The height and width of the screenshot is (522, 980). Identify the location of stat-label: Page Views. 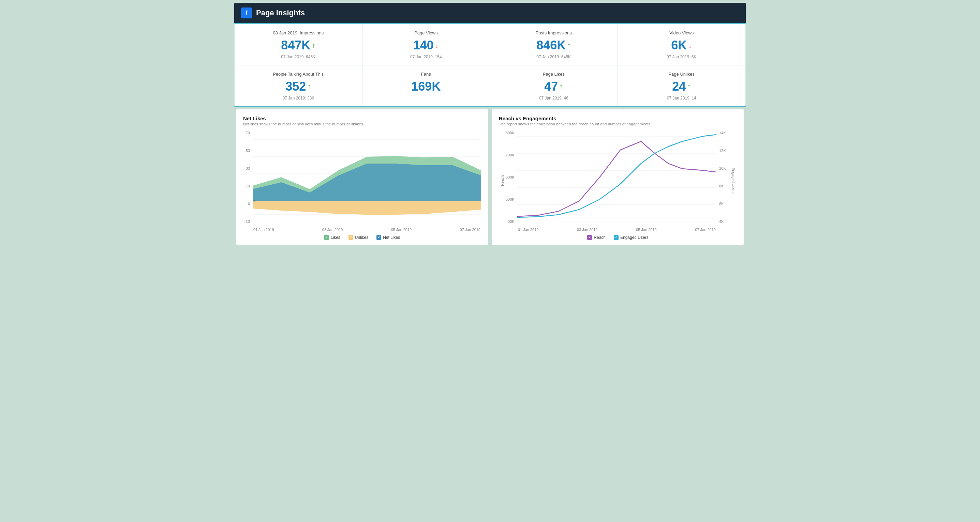
(426, 33).